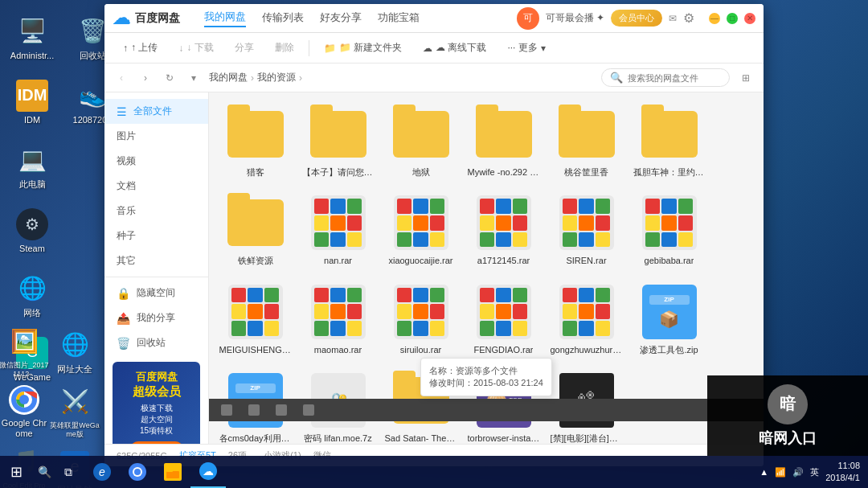 This screenshot has width=868, height=488. Describe the element at coordinates (16, 472) in the screenshot. I see `start-button: ⊞` at that location.